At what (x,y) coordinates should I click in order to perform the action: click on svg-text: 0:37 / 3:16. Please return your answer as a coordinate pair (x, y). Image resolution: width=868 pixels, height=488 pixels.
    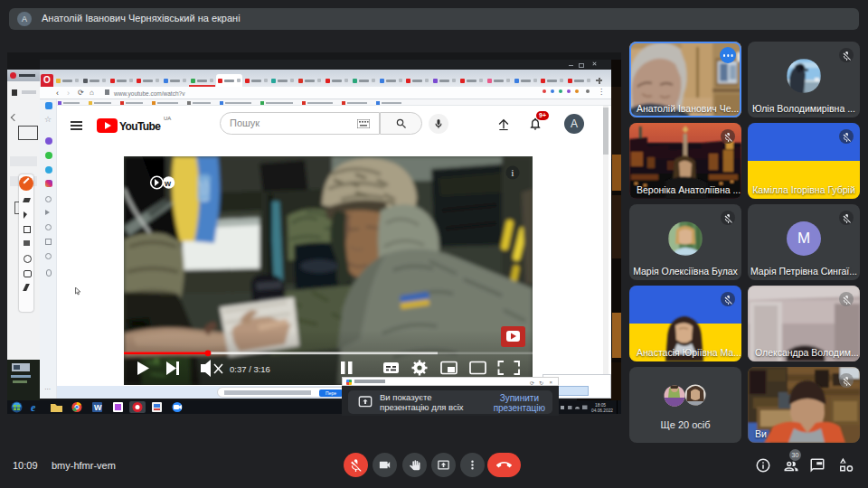
    Looking at the image, I should click on (250, 369).